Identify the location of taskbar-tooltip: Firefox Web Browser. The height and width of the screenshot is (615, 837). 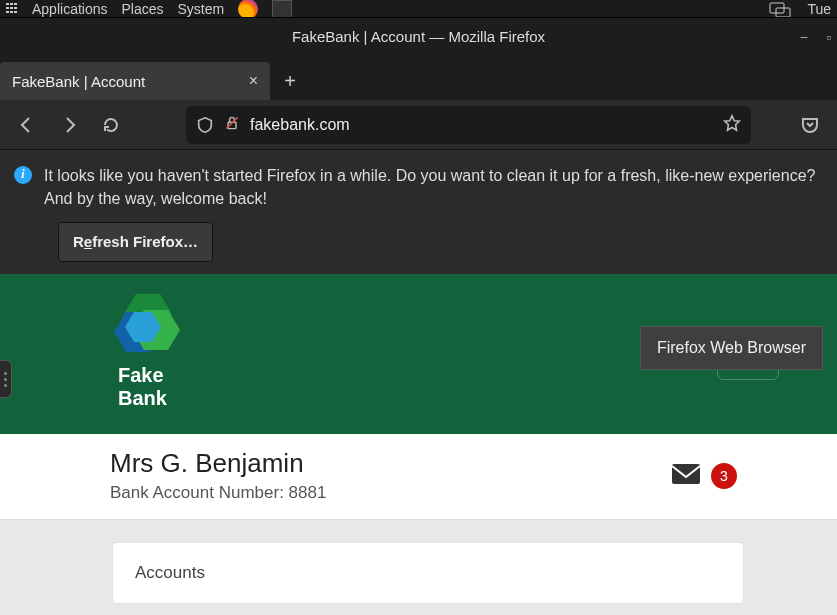
(732, 348).